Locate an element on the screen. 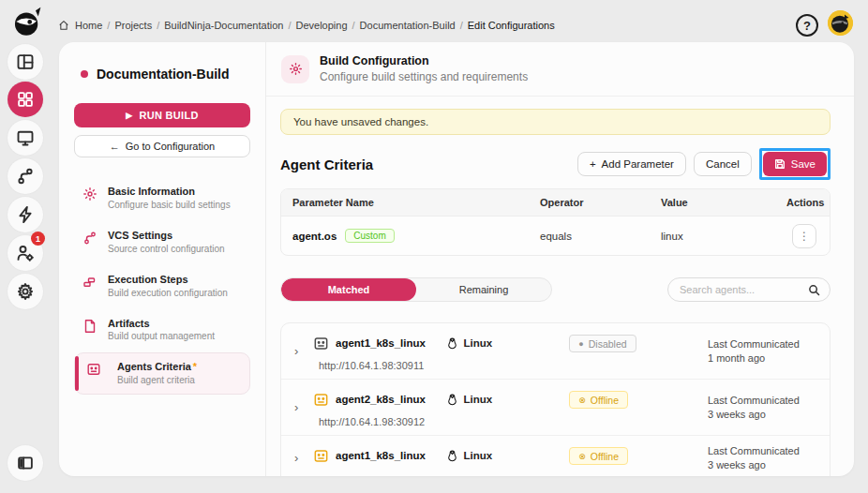 The height and width of the screenshot is (493, 868). user-avatar is located at coordinates (840, 22).